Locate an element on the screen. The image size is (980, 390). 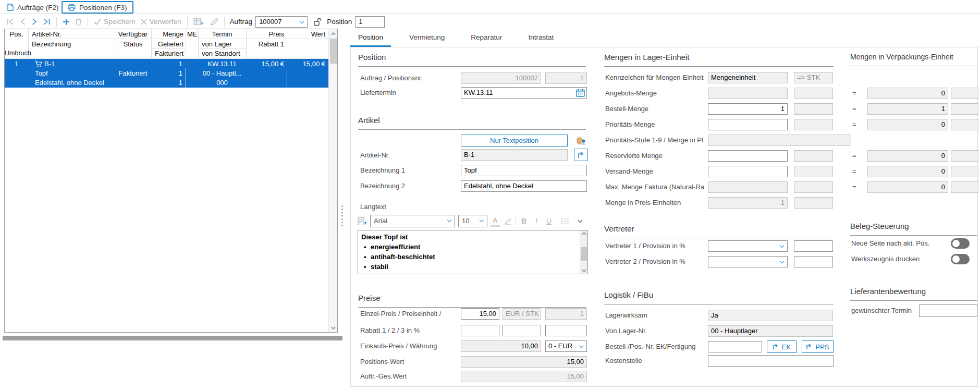
preiseinheit-faktor-field: 1 is located at coordinates (566, 314).